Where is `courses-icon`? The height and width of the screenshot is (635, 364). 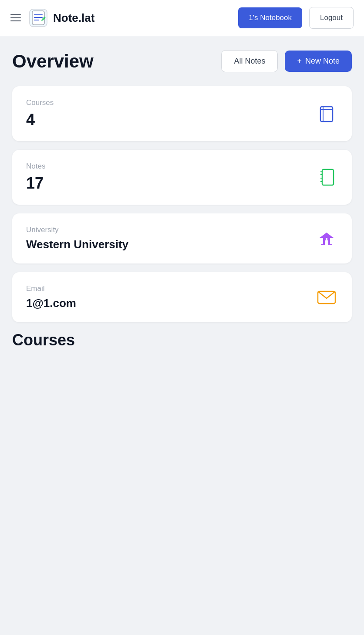
courses-icon is located at coordinates (327, 114).